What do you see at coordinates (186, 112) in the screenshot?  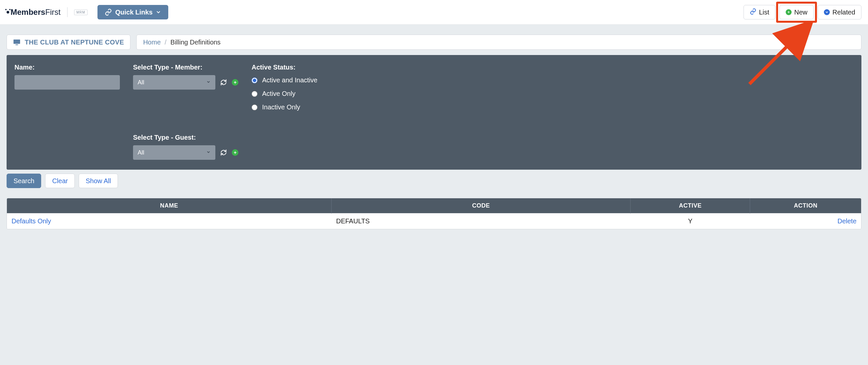 I see `filter-types-col: Select Type - Member: All + Select Type …` at bounding box center [186, 112].